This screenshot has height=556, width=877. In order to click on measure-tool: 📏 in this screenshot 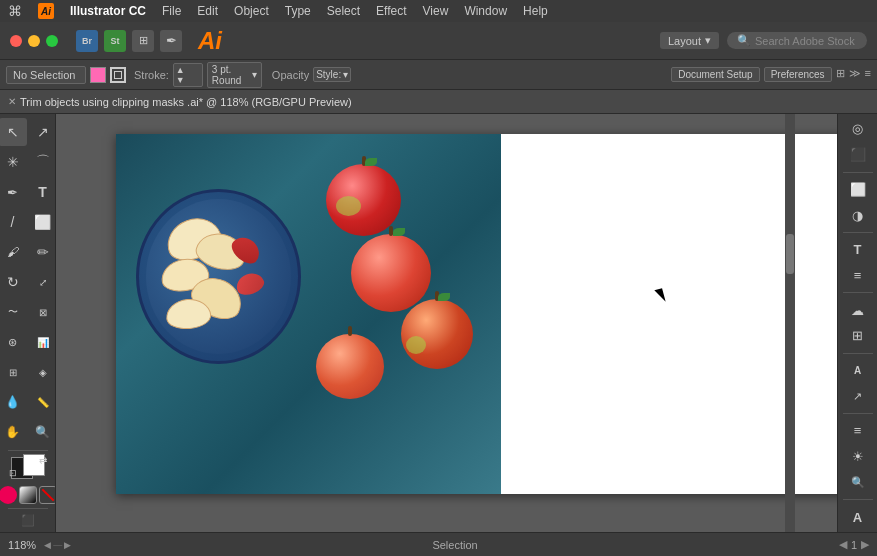, I will do `click(43, 402)`.